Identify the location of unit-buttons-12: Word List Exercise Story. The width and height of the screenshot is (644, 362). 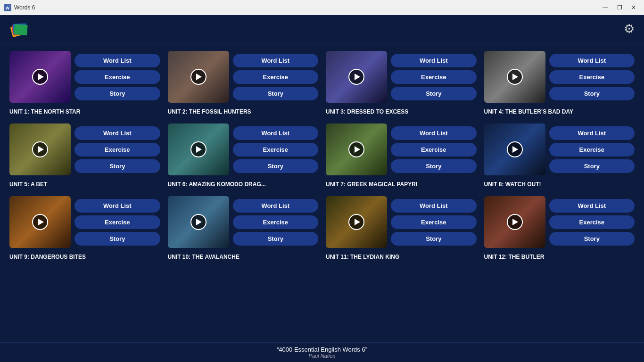
(592, 222).